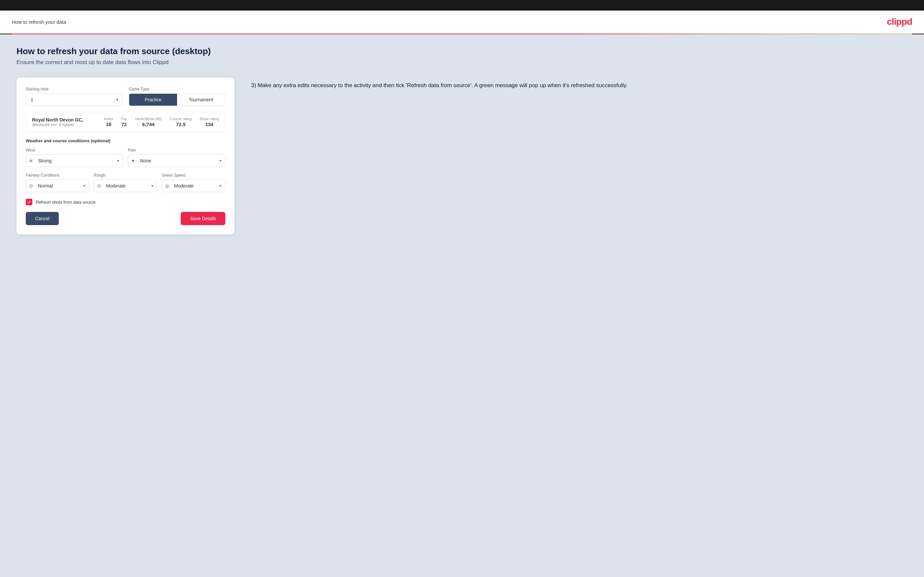 This screenshot has width=924, height=577. What do you see at coordinates (74, 100) in the screenshot?
I see `starting-hole-select: 1 10` at bounding box center [74, 100].